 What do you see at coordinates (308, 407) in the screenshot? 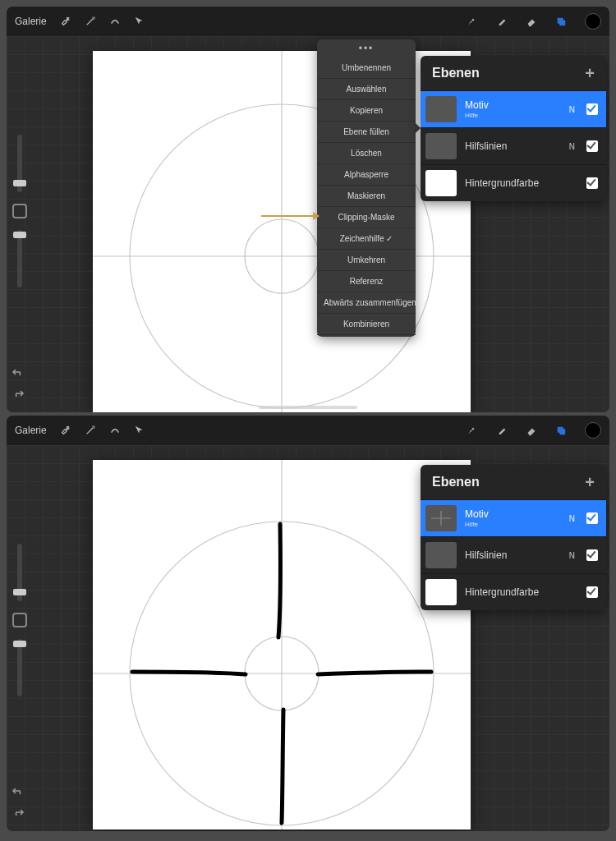
I see `home-indicator` at bounding box center [308, 407].